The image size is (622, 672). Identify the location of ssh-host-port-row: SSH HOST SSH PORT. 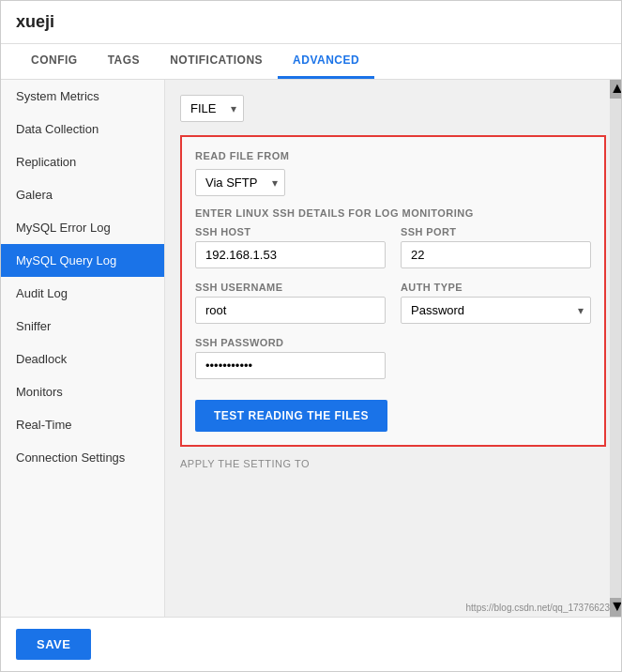
(393, 248).